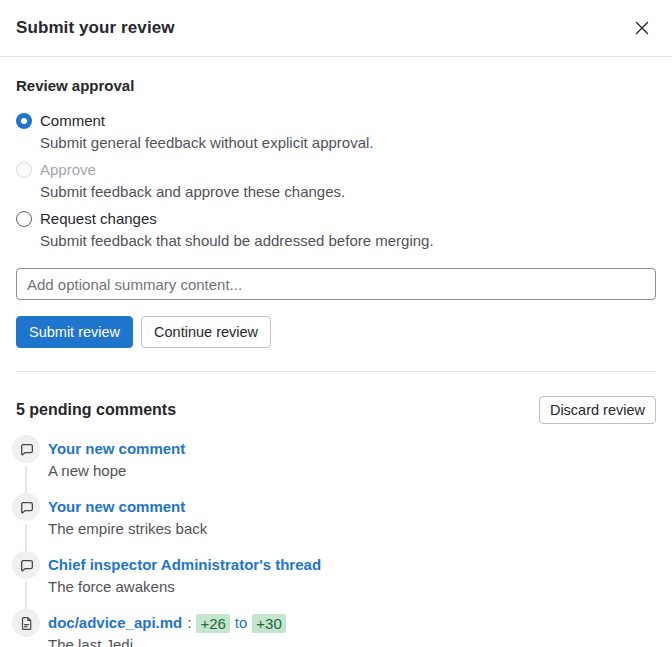  What do you see at coordinates (642, 28) in the screenshot?
I see `close-button` at bounding box center [642, 28].